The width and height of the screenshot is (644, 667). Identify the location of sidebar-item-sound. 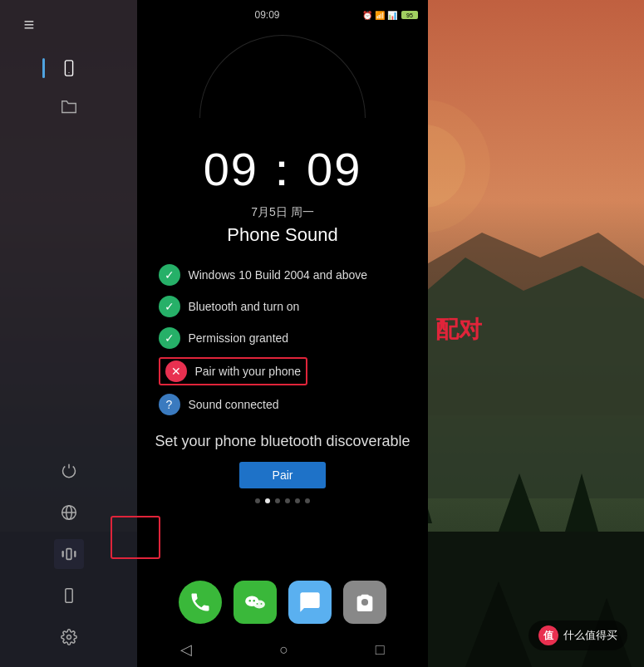
(69, 554).